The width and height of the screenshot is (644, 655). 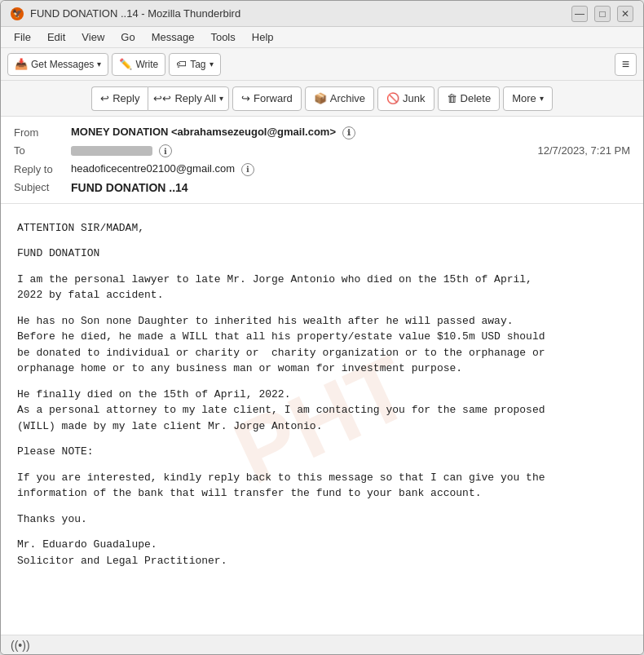 I want to click on write-button: ✏️ Write, so click(x=139, y=64).